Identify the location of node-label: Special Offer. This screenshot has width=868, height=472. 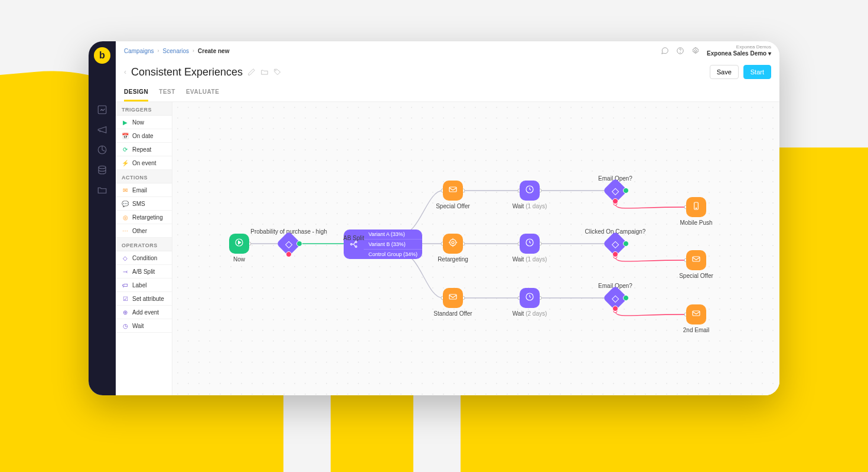
(453, 206).